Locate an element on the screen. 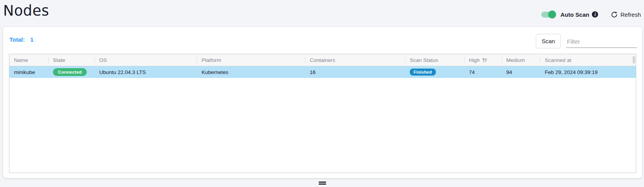  panel-resize-handle is located at coordinates (322, 183).